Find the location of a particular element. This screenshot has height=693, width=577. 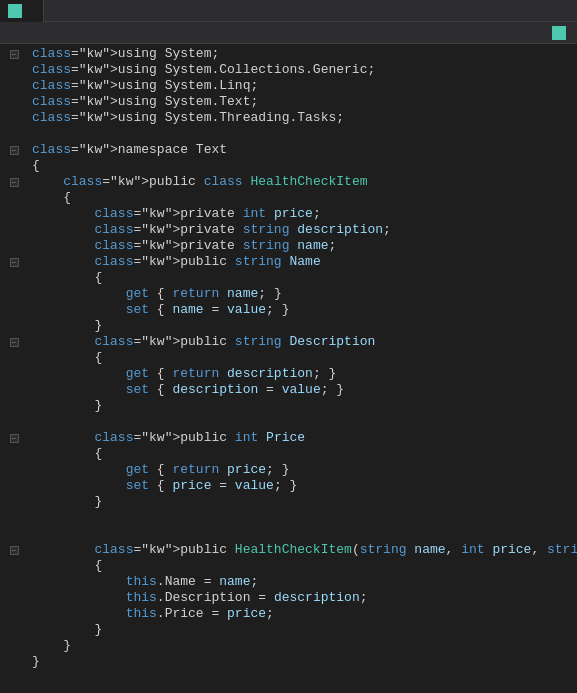

code-line: set { name = value; } is located at coordinates (304, 310).